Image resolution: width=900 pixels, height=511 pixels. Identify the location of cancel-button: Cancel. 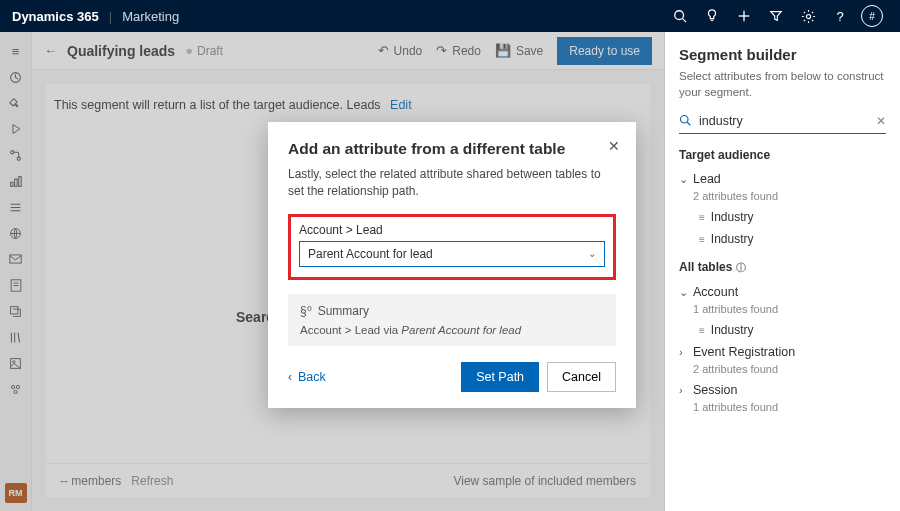
(582, 377).